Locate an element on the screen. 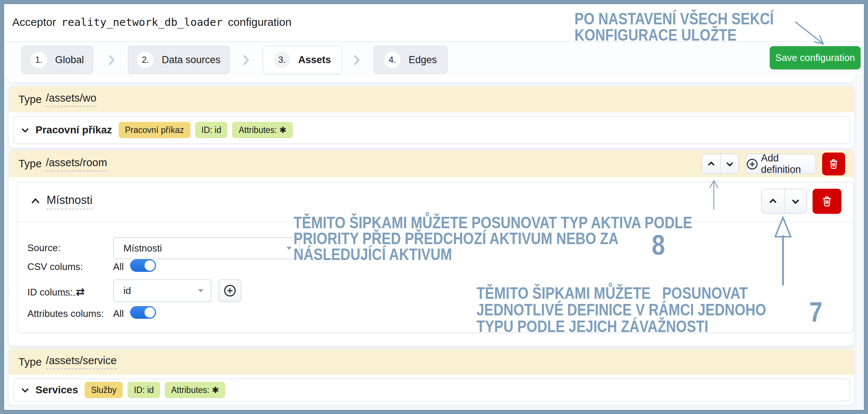 The image size is (868, 414). section-assets-wo: Type /assets/wo Pracovní příkaz Pracovní… is located at coordinates (431, 117).